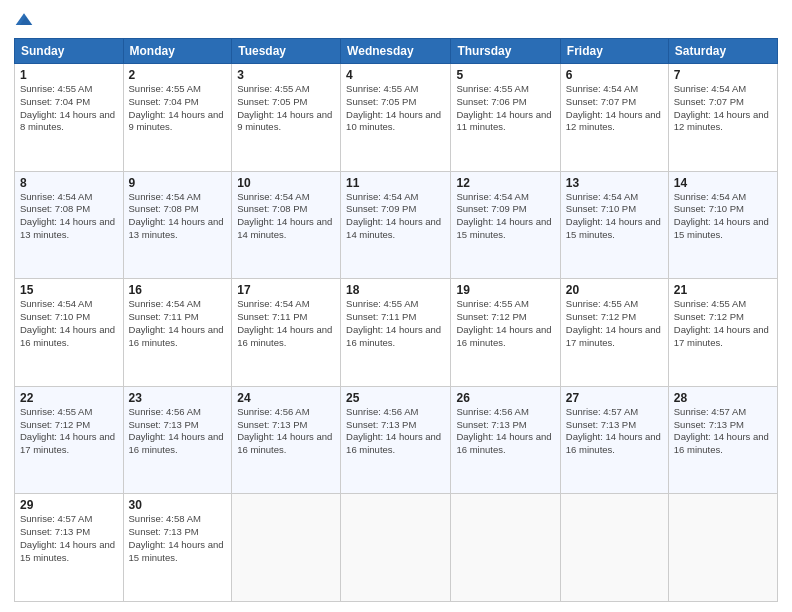 The image size is (792, 612). What do you see at coordinates (396, 52) in the screenshot?
I see `days-of-week-header: SundayMondayTuesdayWednesdayThursdayFrid…` at bounding box center [396, 52].